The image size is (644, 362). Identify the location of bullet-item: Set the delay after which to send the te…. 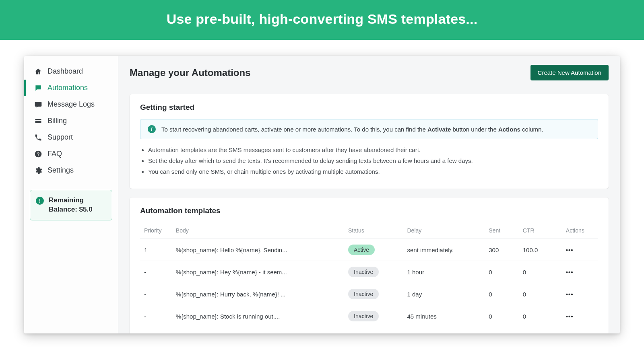
(373, 161).